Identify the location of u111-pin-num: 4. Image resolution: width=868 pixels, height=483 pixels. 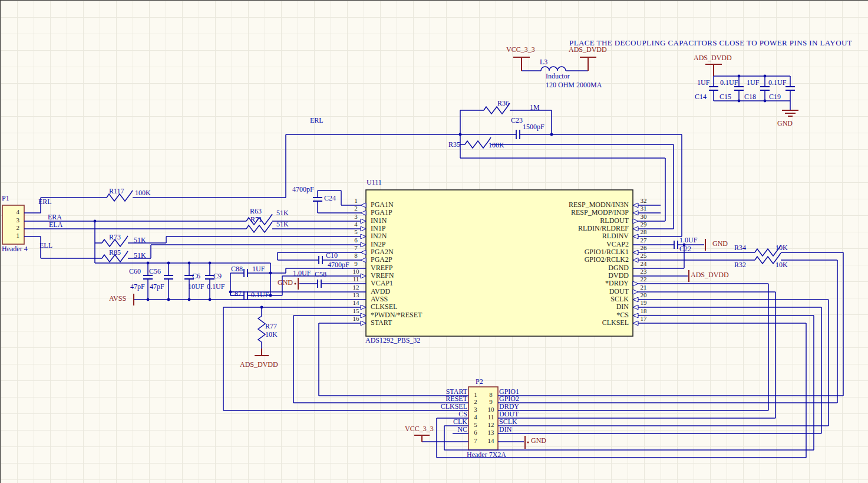
(356, 225).